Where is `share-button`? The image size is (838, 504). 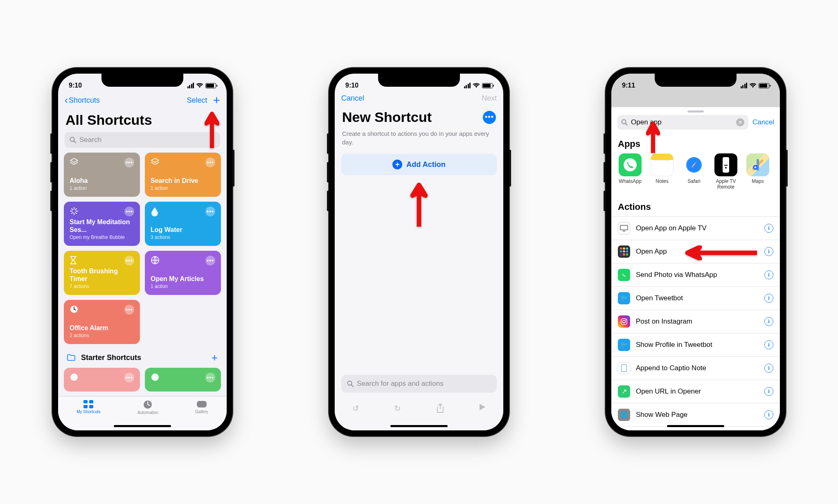 share-button is located at coordinates (440, 408).